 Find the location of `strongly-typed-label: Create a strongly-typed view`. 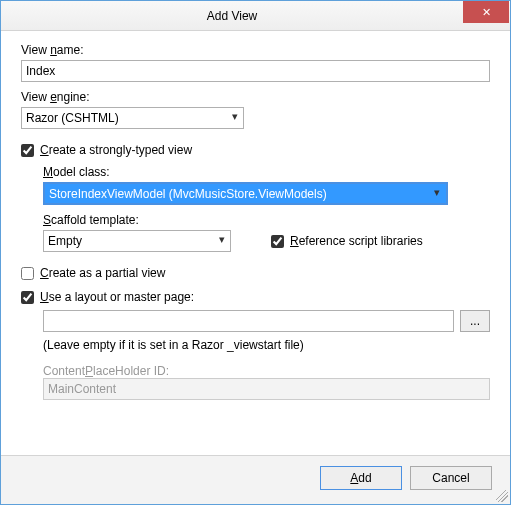

strongly-typed-label: Create a strongly-typed view is located at coordinates (116, 150).